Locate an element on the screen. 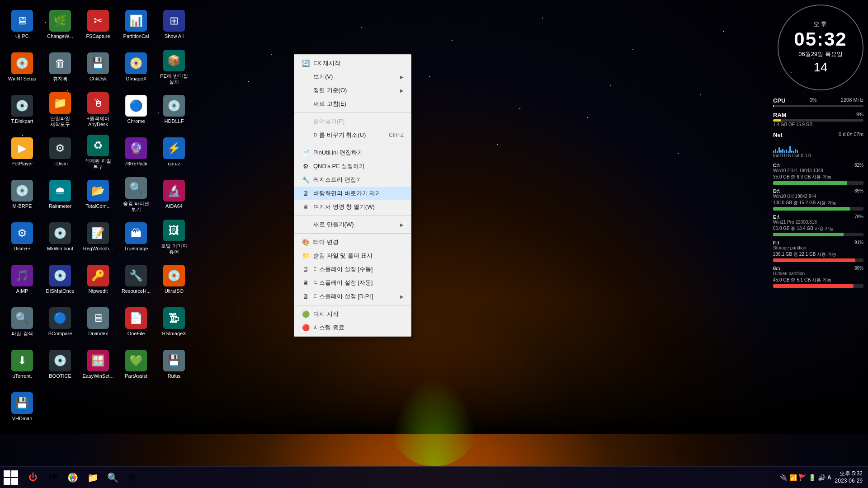  ctx-item-view: 보기(V)▶ is located at coordinates (353, 77).